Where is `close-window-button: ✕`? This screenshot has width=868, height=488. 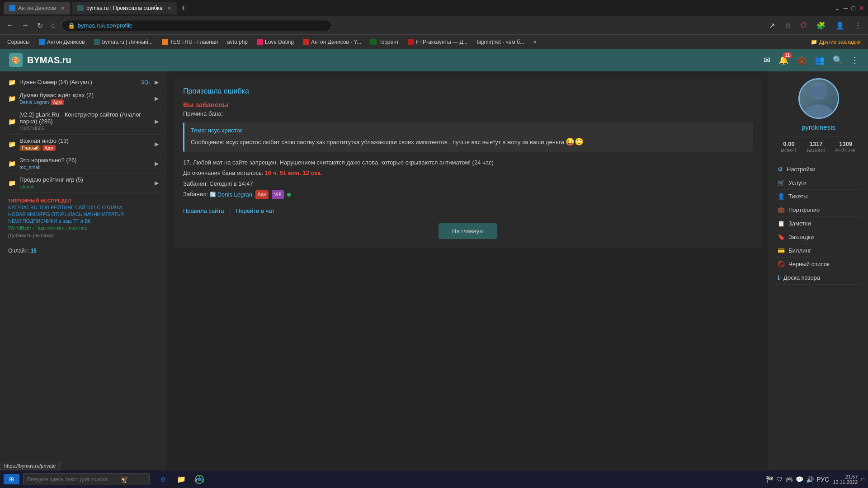
close-window-button: ✕ is located at coordinates (862, 8).